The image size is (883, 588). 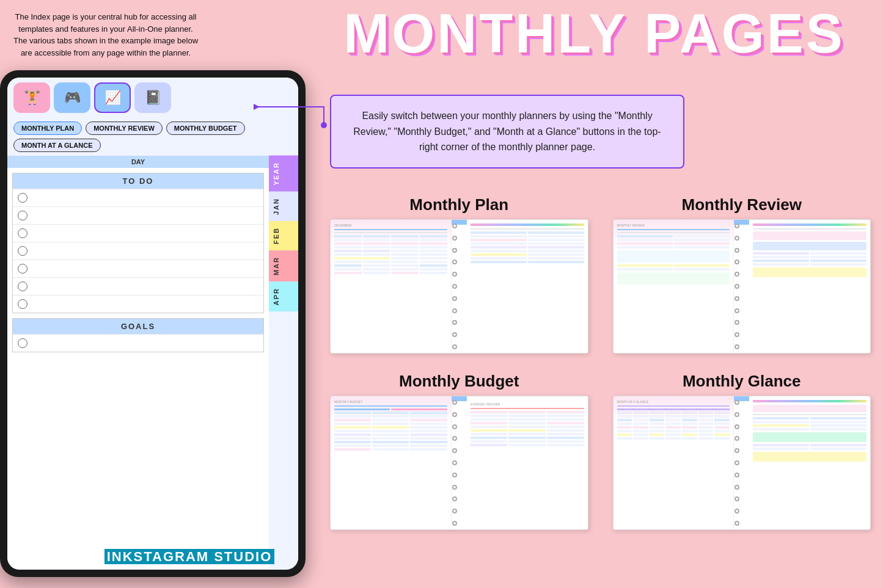 I want to click on todo-header: TO DO, so click(x=138, y=181).